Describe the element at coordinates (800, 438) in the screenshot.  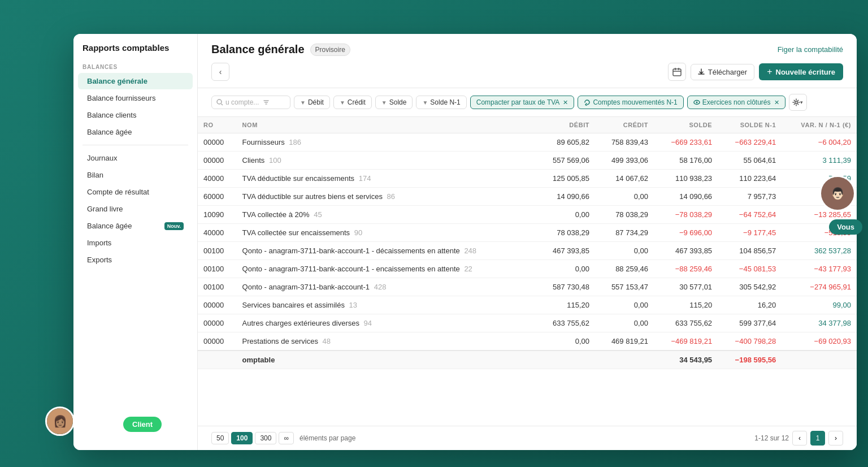
I see `prev-page-btn: ‹` at that location.